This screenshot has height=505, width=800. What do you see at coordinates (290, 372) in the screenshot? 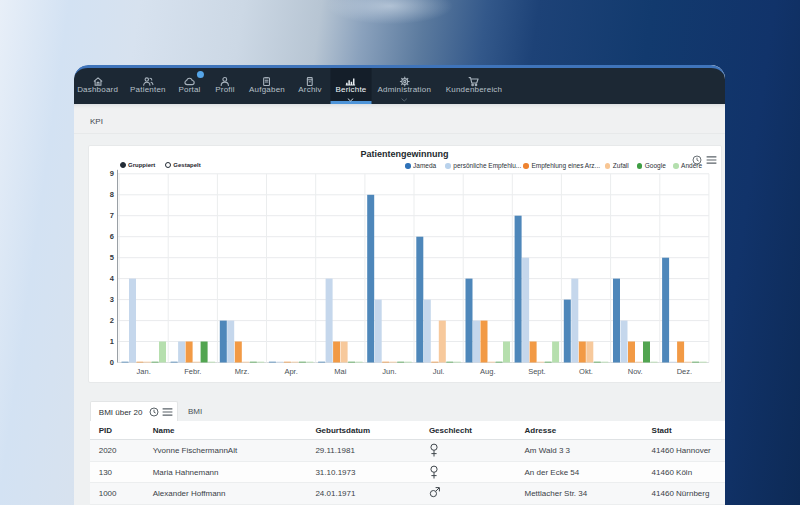
I see `svg-text: Apr.` at bounding box center [290, 372].